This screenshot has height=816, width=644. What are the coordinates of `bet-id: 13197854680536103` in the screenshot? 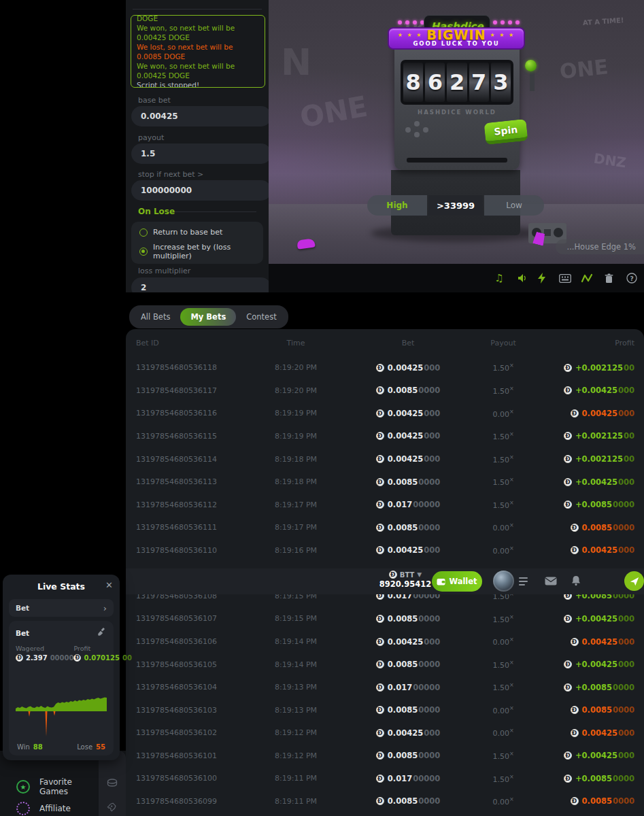 It's located at (187, 710).